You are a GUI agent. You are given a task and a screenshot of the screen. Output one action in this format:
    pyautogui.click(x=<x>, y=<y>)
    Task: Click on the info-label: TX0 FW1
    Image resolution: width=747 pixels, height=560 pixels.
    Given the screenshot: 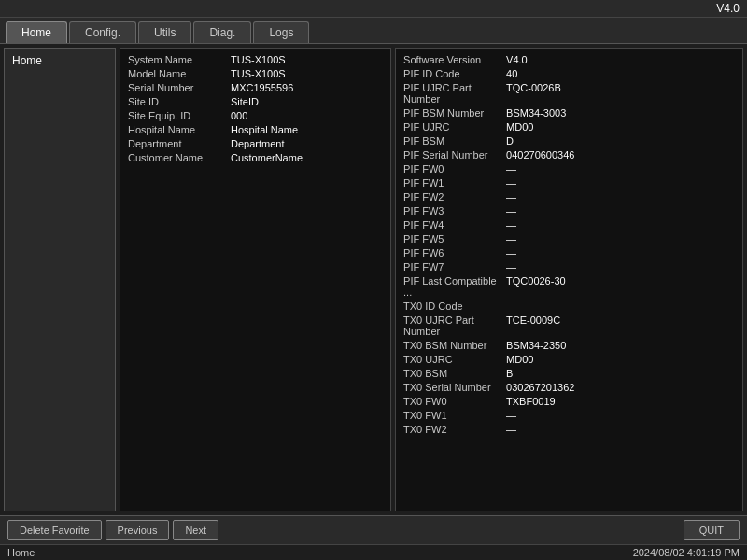 What is the action you would take?
    pyautogui.click(x=455, y=415)
    